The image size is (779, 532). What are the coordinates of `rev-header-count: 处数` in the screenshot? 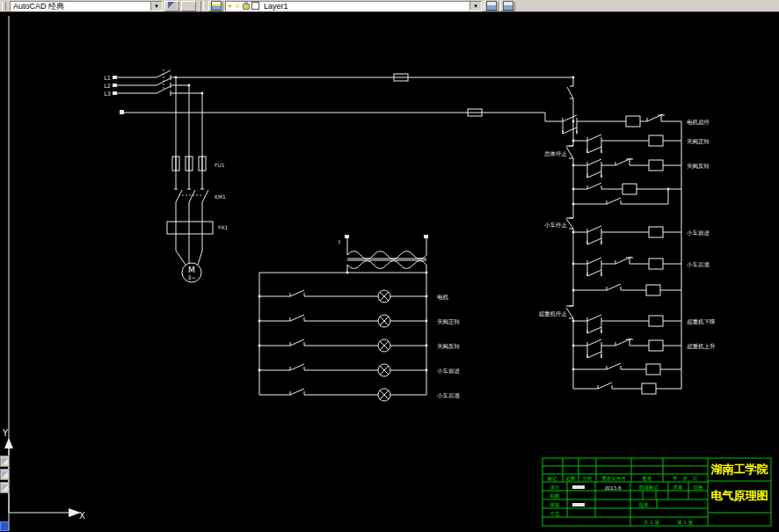 It's located at (572, 478).